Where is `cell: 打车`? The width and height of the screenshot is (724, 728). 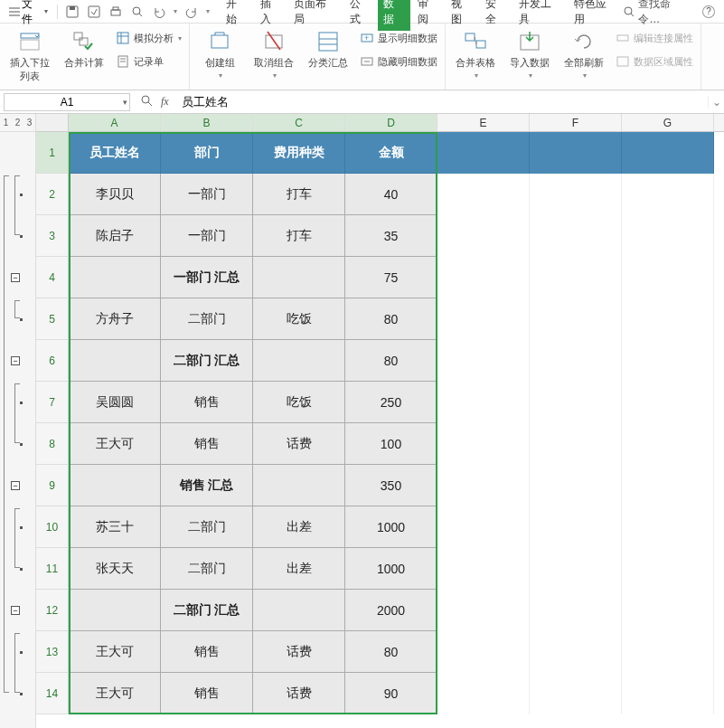 cell: 打车 is located at coordinates (299, 236).